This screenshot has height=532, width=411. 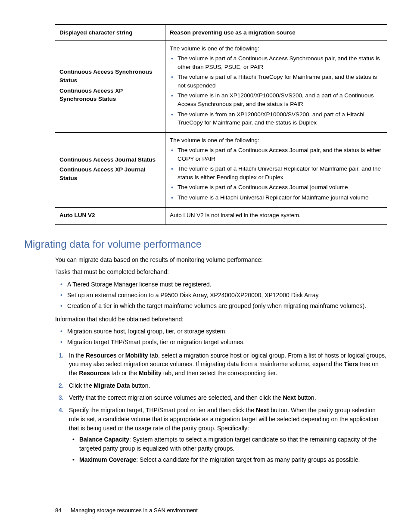 I want to click on page-number: 84, so click(x=58, y=510).